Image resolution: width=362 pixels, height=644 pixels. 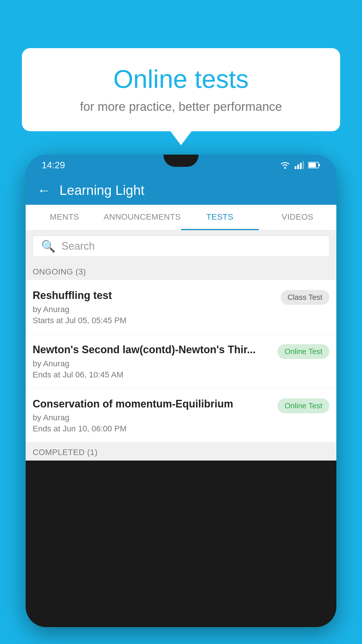 What do you see at coordinates (181, 469) in the screenshot?
I see `phone-bottom` at bounding box center [181, 469].